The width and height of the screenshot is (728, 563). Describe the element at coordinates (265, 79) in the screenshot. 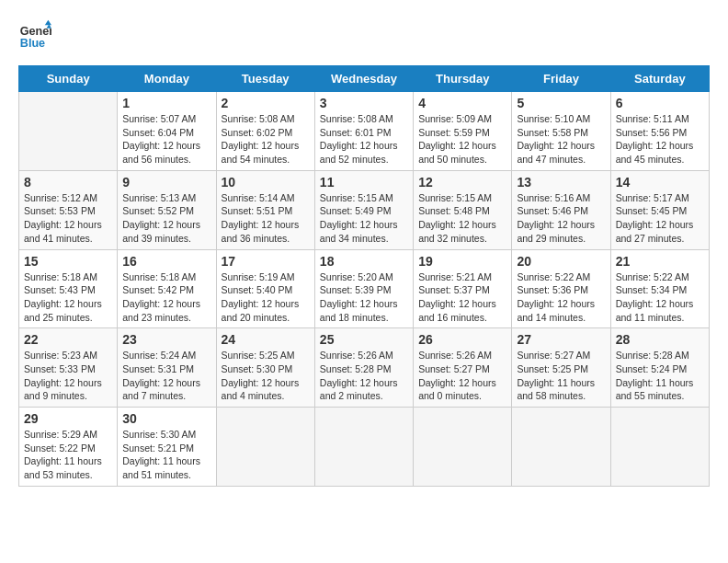

I see `weekday-header-tuesday: Tuesday` at that location.